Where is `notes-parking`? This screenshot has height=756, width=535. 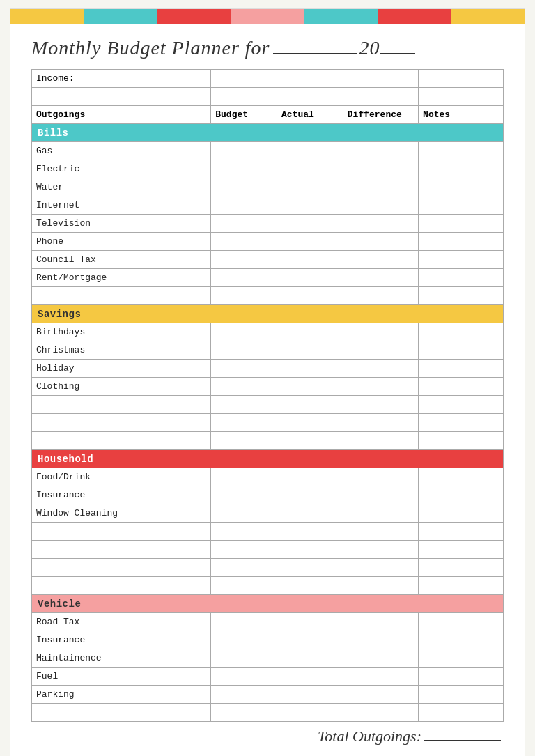
notes-parking is located at coordinates (461, 695).